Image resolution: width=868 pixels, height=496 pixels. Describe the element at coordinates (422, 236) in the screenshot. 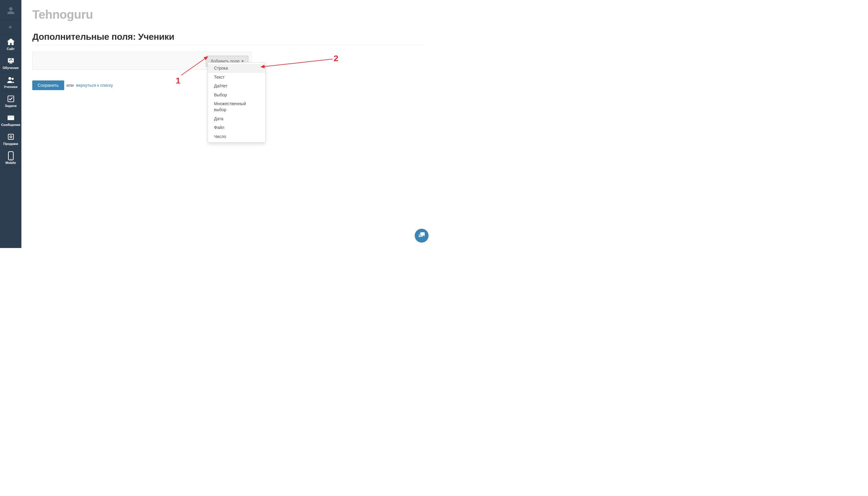

I see `chat-fab-button` at that location.